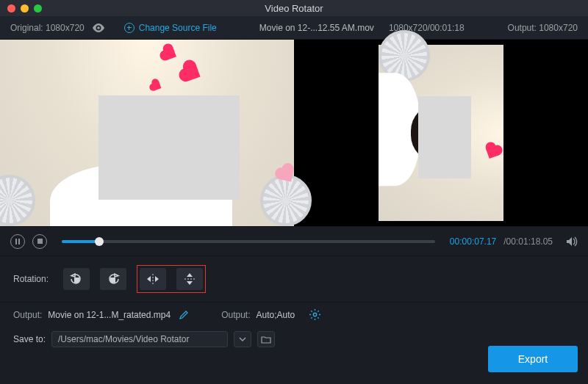  Describe the element at coordinates (190, 279) in the screenshot. I see `flip-vertical-button` at that location.